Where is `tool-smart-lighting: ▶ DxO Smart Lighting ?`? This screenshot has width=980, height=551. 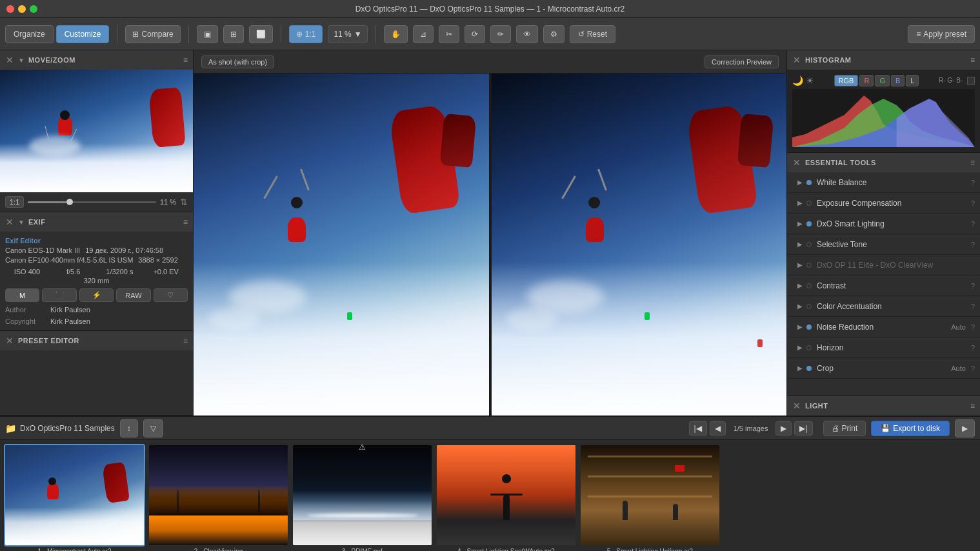 tool-smart-lighting: ▶ DxO Smart Lighting ? is located at coordinates (884, 224).